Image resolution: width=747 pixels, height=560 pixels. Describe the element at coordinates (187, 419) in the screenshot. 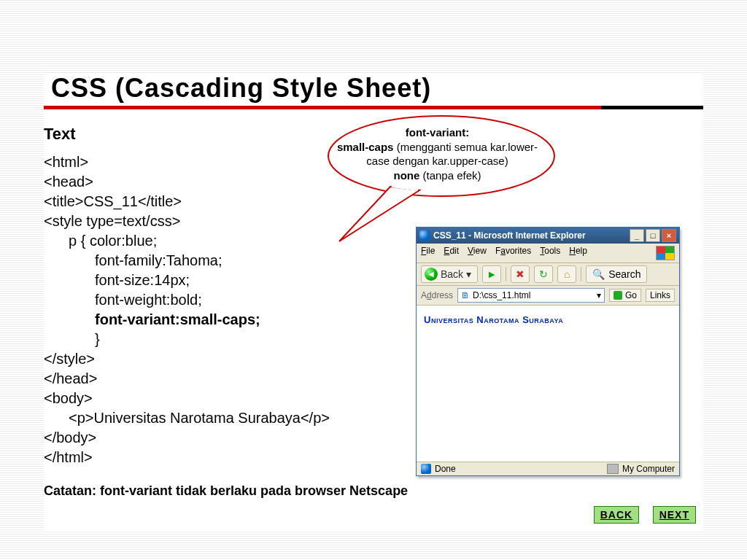

I see `code-line: <p>Universitas Narotama Surabaya</p>` at that location.